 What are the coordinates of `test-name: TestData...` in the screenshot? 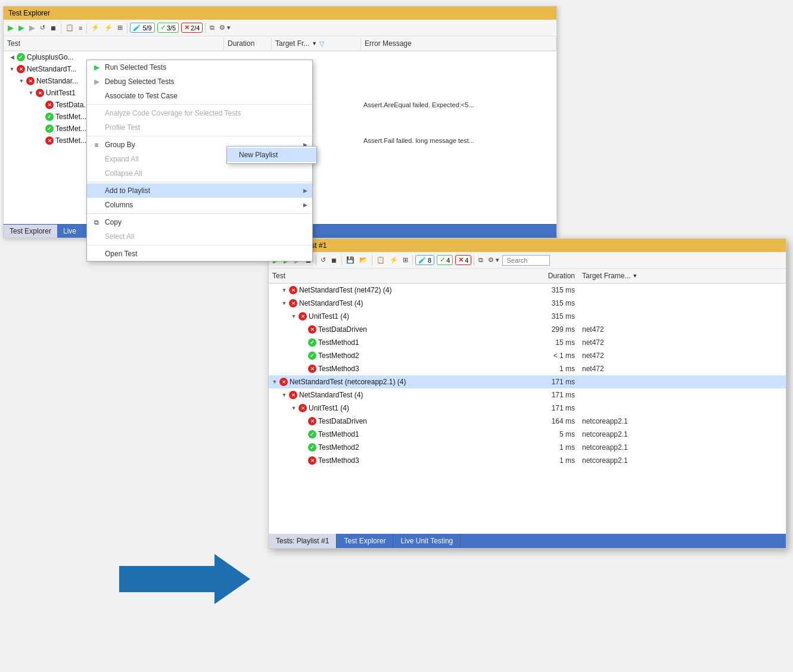 It's located at (73, 105).